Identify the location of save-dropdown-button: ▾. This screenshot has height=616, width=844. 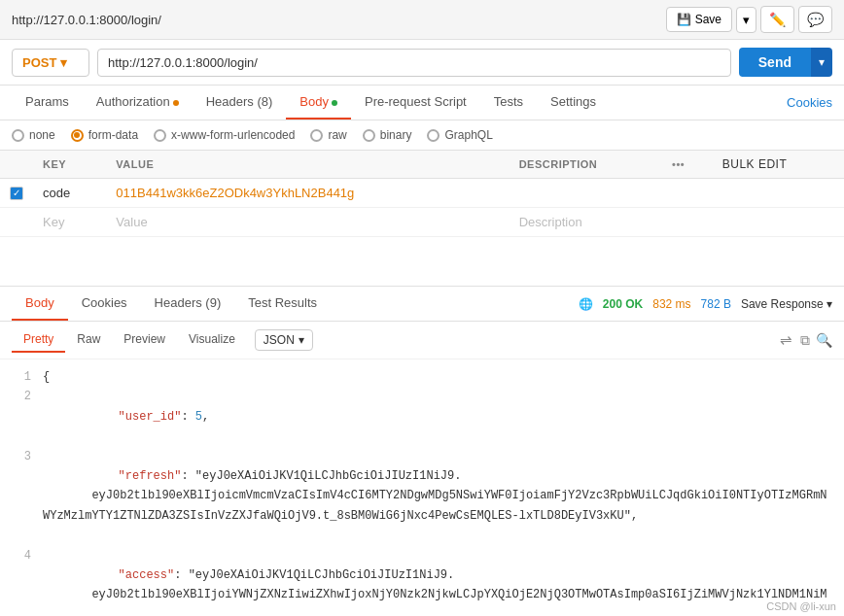
(747, 19).